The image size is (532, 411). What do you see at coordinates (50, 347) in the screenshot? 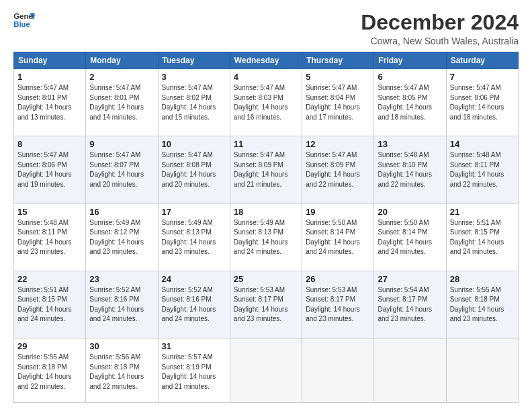
I see `day-number: 29` at bounding box center [50, 347].